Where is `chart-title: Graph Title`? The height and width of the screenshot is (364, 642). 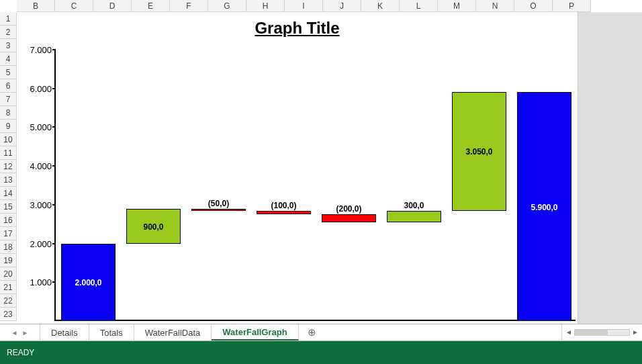
chart-title: Graph Title is located at coordinates (297, 28).